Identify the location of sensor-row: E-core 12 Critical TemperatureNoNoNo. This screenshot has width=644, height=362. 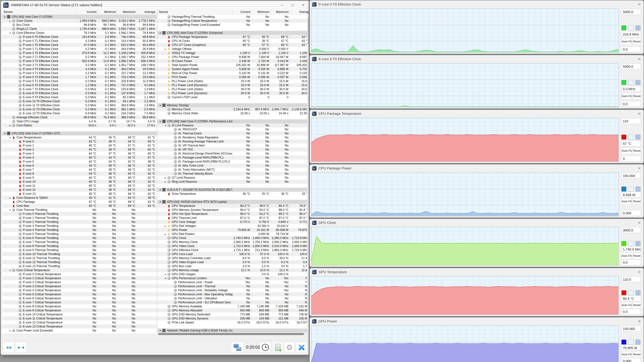
(80, 323).